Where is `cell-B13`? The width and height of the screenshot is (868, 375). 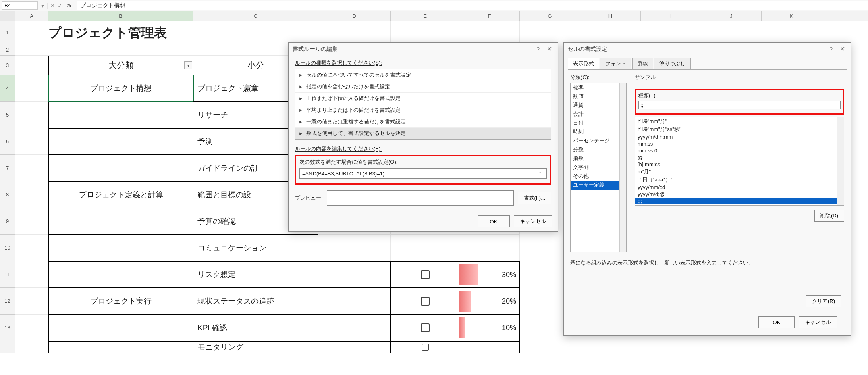
cell-B13 is located at coordinates (121, 328).